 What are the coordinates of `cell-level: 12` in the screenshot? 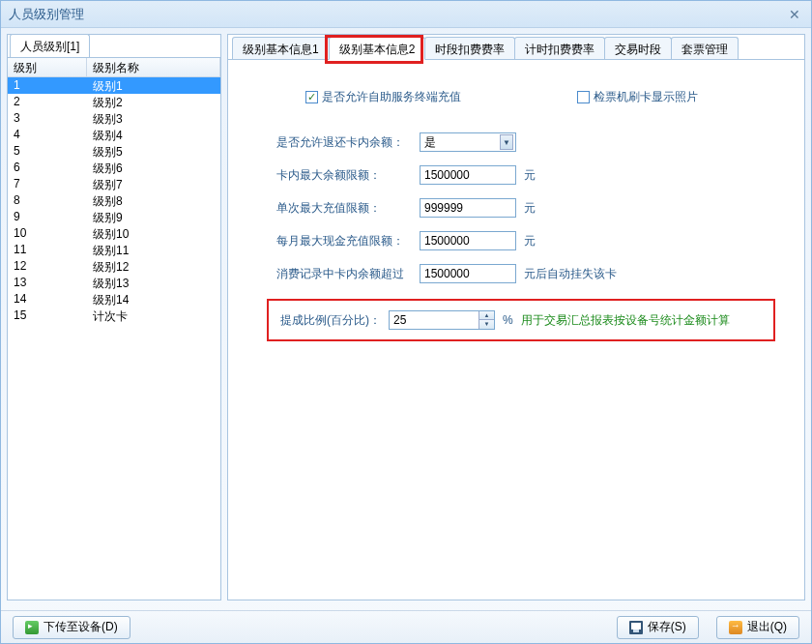 It's located at (47, 267).